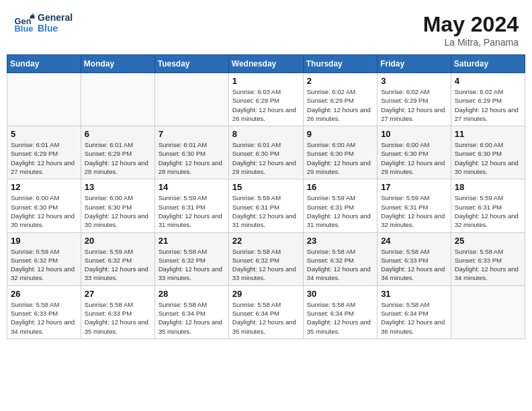 The width and height of the screenshot is (532, 411). Describe the element at coordinates (414, 99) in the screenshot. I see `calendar-cell: 3Sunrise: 6:02 AMSunset: 6:29 PMDaylight…` at that location.